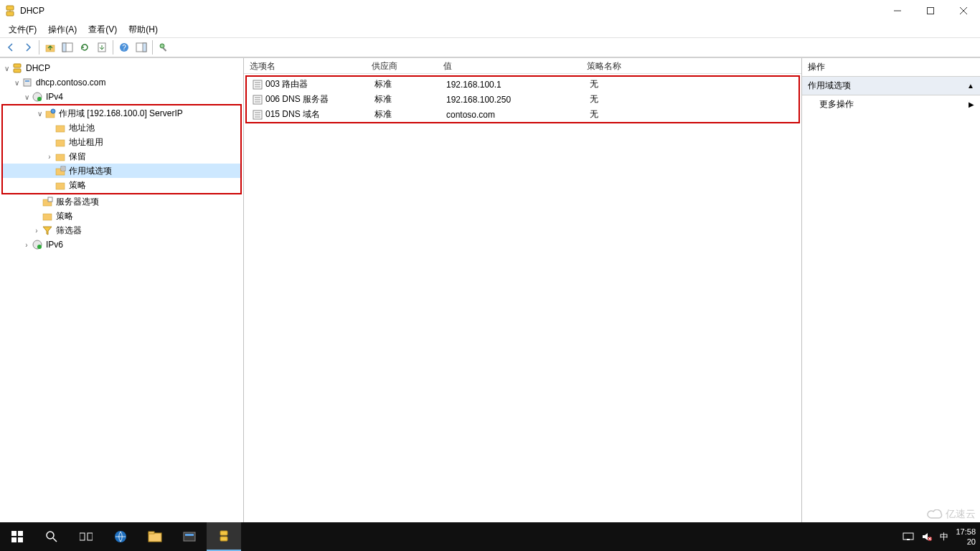  Describe the element at coordinates (11, 47) in the screenshot. I see `back-button` at that location.